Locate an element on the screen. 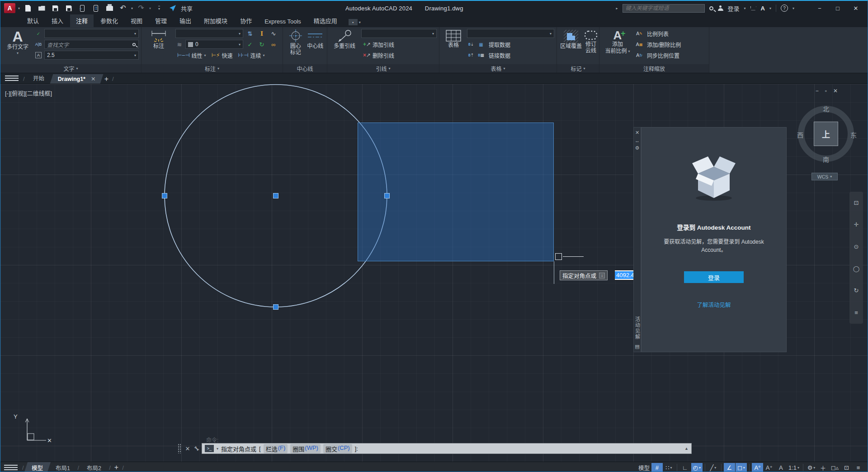  panel-label-table: 表格▾ is located at coordinates (498, 69).